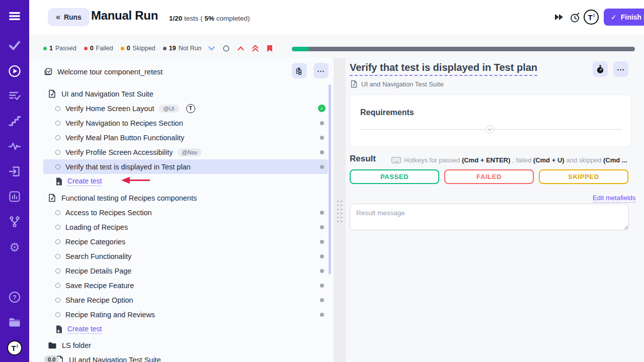 The width and height of the screenshot is (644, 362). What do you see at coordinates (337, 17) in the screenshot?
I see `top-bar: « Runs Manual Run 1/20 tests ( 5% comple…` at bounding box center [337, 17].